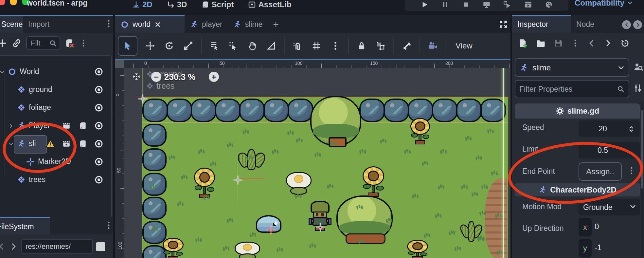 The image size is (644, 258). I want to click on mode-button-3d: 3D, so click(177, 5).